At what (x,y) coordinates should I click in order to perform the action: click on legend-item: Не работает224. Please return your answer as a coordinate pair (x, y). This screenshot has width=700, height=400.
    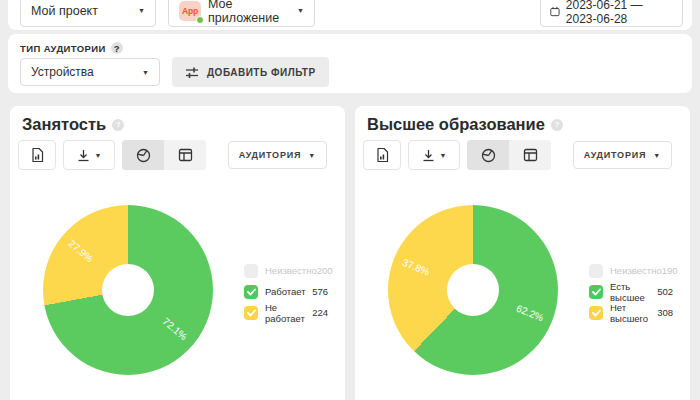
    Looking at the image, I should click on (286, 312).